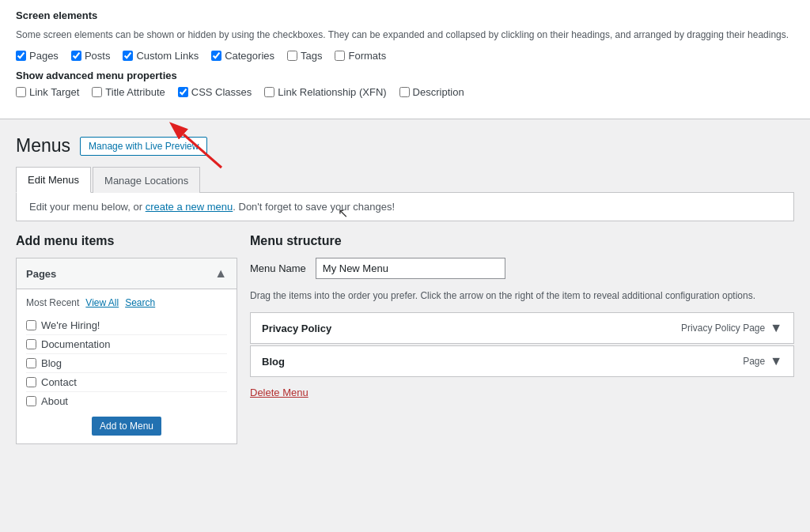 This screenshot has width=810, height=532. I want to click on checkbox-link-relationship: Link Relationship (XFN), so click(325, 92).